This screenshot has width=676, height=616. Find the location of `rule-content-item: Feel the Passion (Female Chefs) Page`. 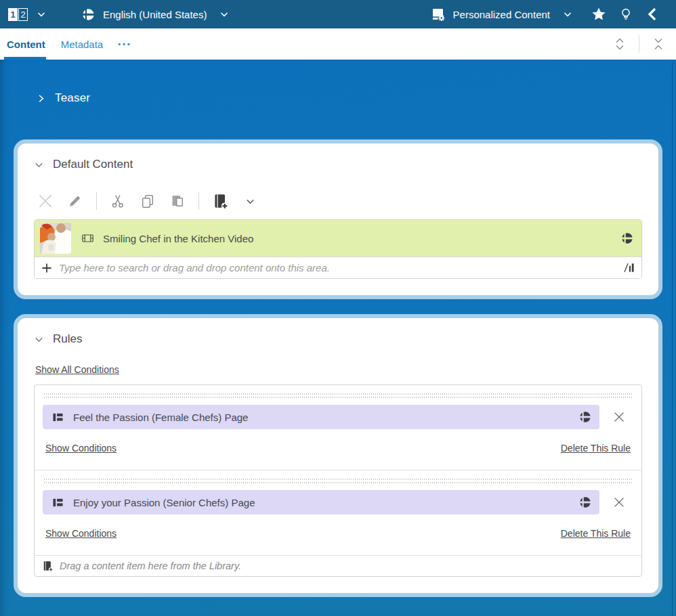

rule-content-item: Feel the Passion (Female Chefs) Page is located at coordinates (321, 417).